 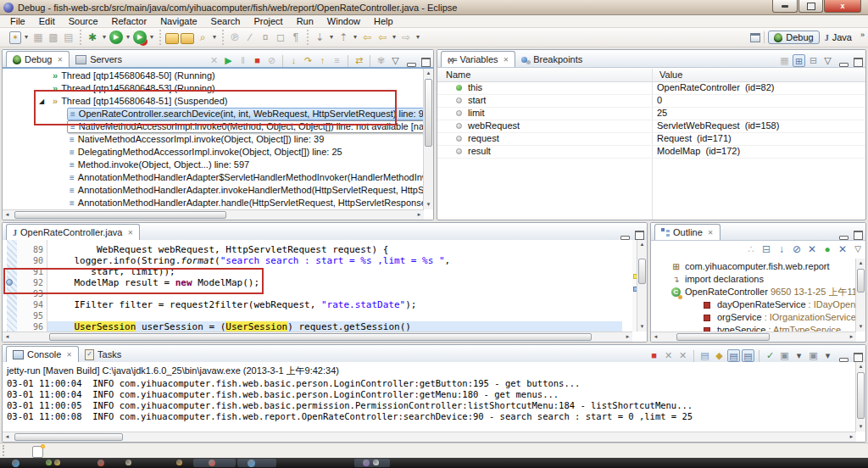 I want to click on disconnect-icon: ⊘, so click(x=271, y=61).